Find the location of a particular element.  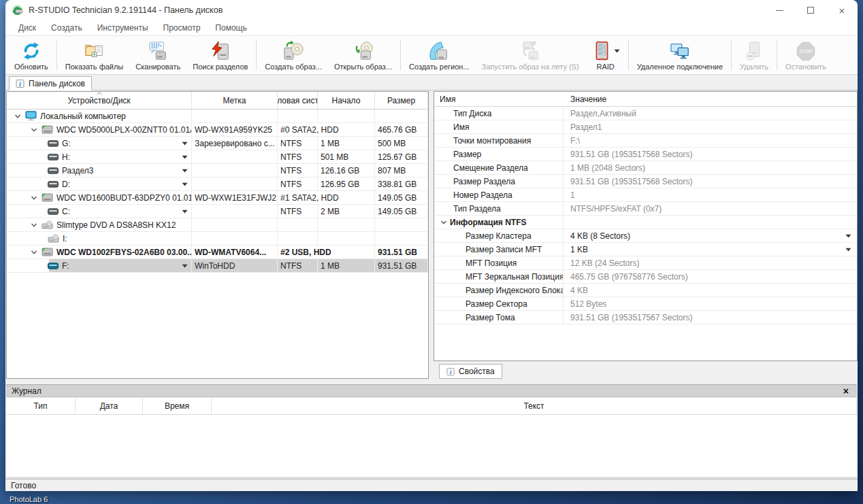

property-value: 1 KB is located at coordinates (579, 250).